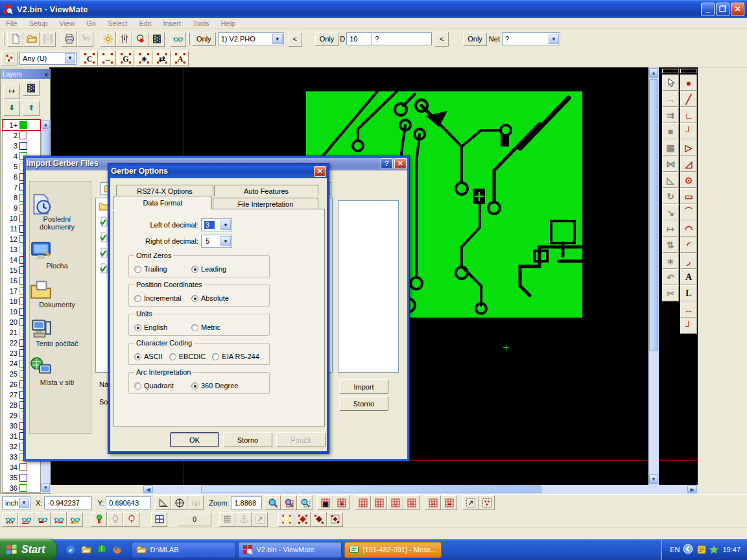 Image resolution: width=747 pixels, height=560 pixels. Describe the element at coordinates (39, 23) in the screenshot. I see `menu-item-setup: Setup` at that location.